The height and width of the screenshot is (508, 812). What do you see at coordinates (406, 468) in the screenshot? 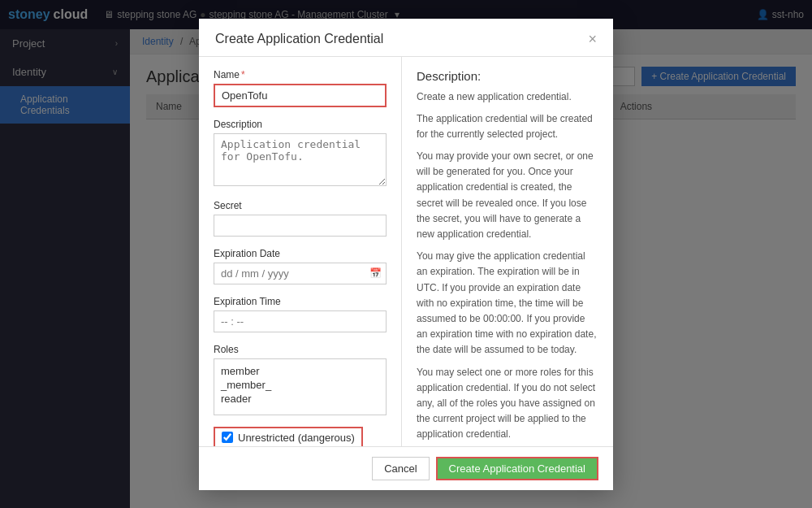
I see `modal-footer: Cancel Create Application Credential` at bounding box center [406, 468].